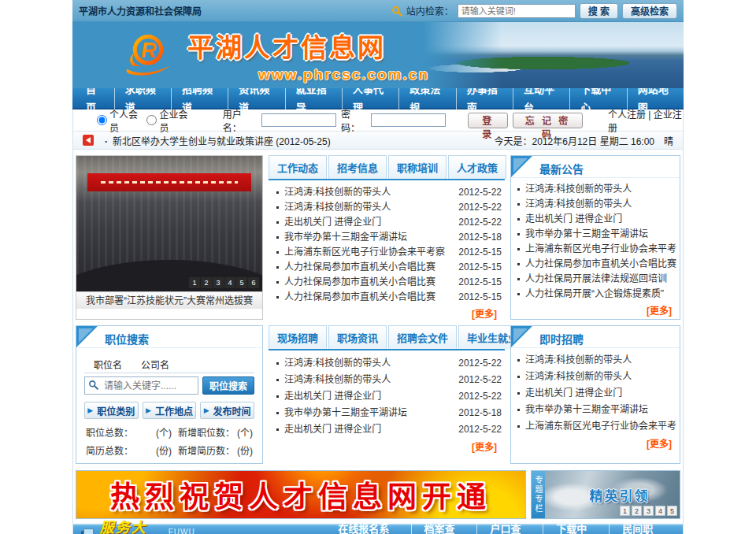 This screenshot has width=756, height=534. What do you see at coordinates (218, 283) in the screenshot?
I see `photo-pager-item: 3` at bounding box center [218, 283].